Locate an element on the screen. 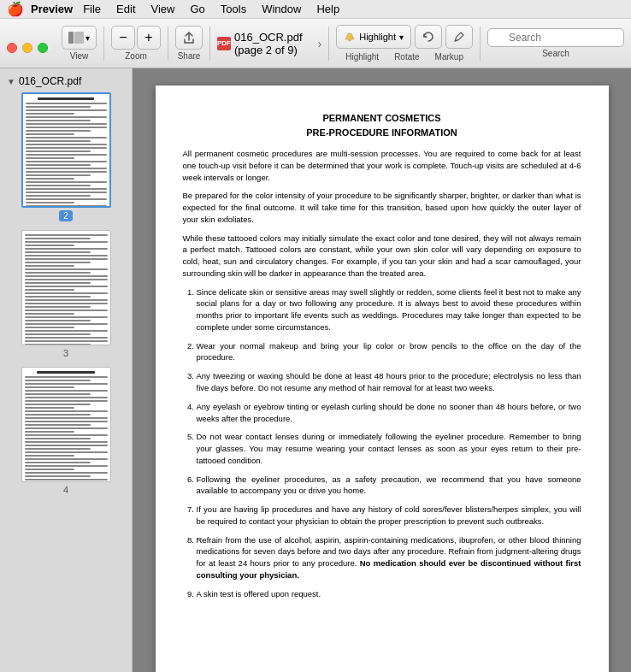  list-item-2: Wear your normal makeup and bring your l… is located at coordinates (389, 352).